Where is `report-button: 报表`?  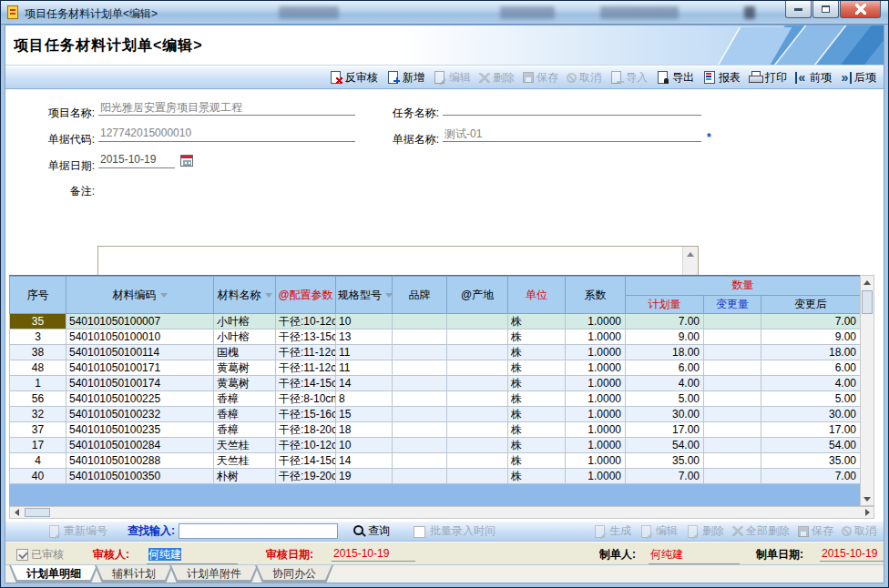
report-button: 报表 is located at coordinates (721, 78).